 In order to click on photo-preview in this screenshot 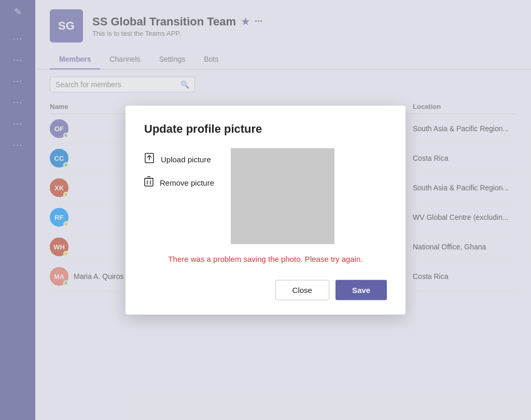, I will do `click(283, 196)`.